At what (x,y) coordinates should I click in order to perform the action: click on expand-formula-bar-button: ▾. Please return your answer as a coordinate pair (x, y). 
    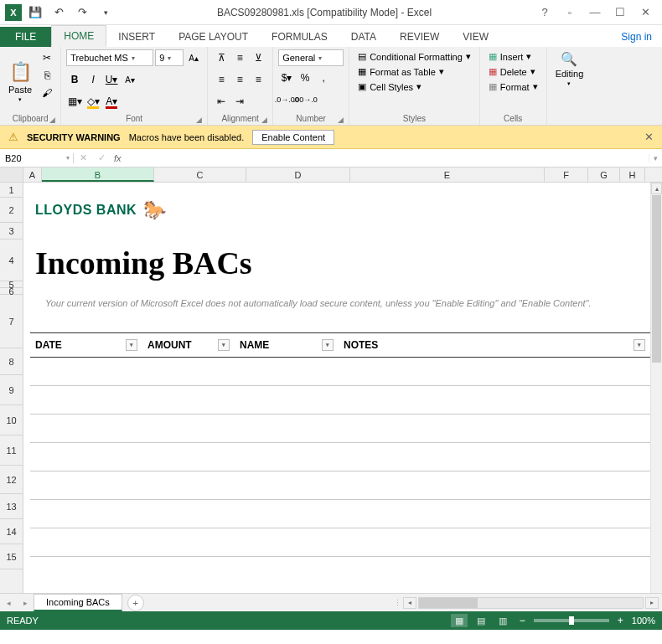
    Looking at the image, I should click on (655, 158).